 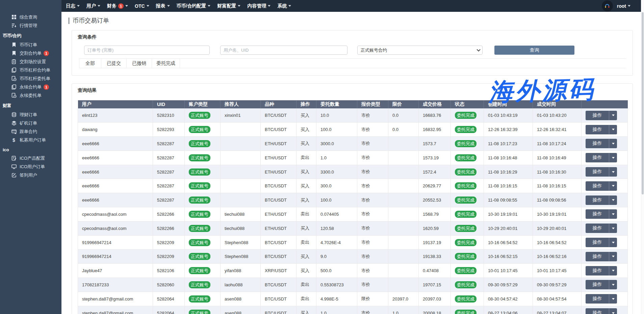 What do you see at coordinates (642, 157) in the screenshot?
I see `page-scrollbar` at bounding box center [642, 157].